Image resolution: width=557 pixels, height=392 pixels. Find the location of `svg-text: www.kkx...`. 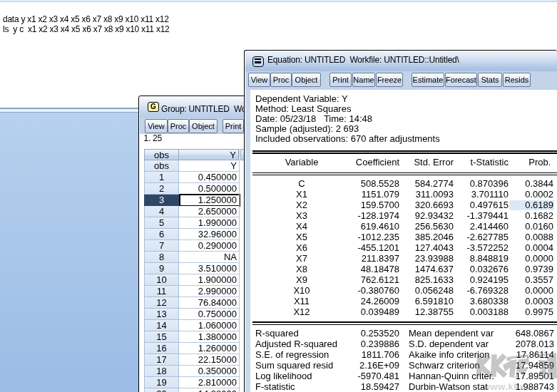

svg-text: www.kkx... is located at coordinates (508, 386).